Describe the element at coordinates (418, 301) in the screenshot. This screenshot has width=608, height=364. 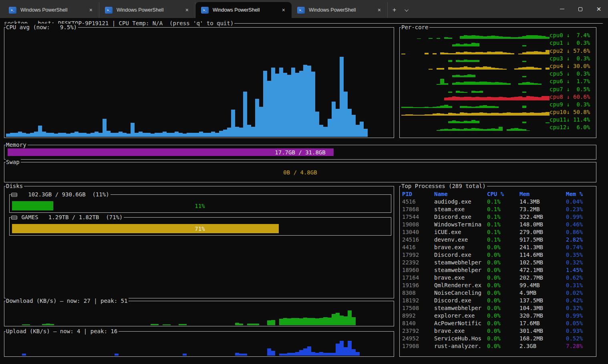
I see `process-pid: 18192` at that location.